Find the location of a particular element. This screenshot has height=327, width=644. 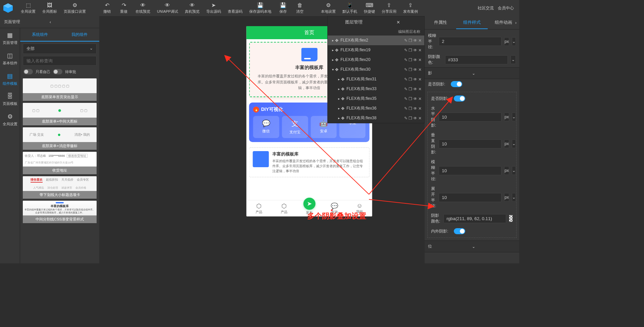

link-社区交流: 社区交流 is located at coordinates (486, 8).